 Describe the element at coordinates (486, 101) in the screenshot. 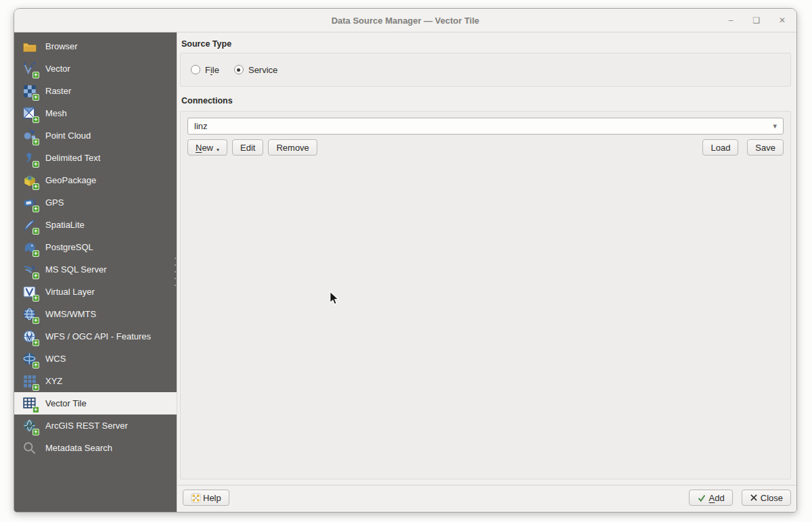

I see `connections-heading: Connections` at that location.